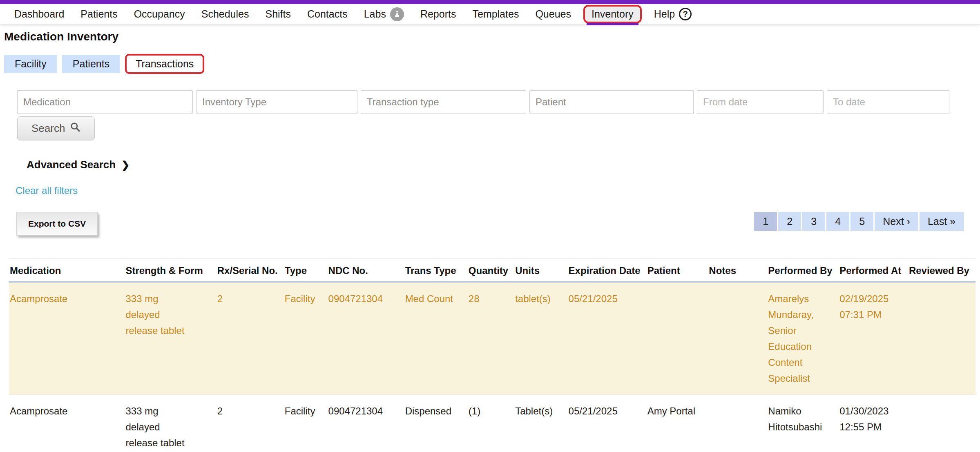 This screenshot has height=452, width=980. Describe the element at coordinates (125, 165) in the screenshot. I see `chevron-right-icon: ❯` at that location.